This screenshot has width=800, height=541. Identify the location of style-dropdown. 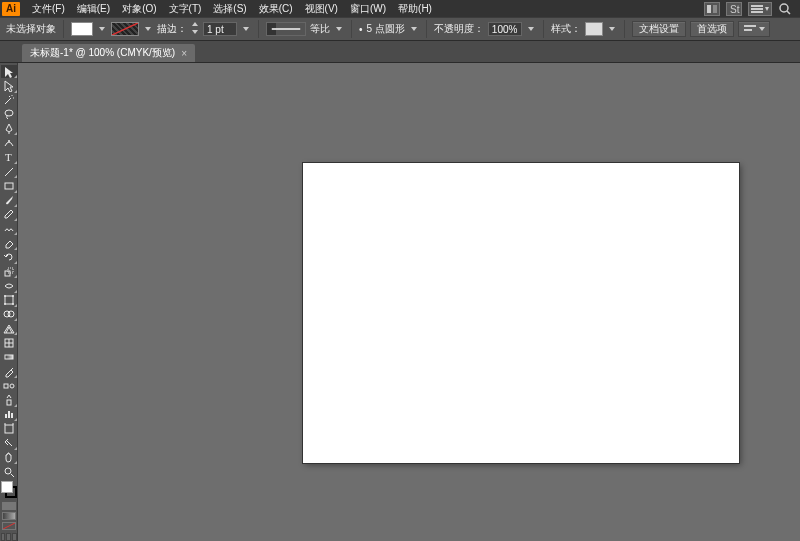
(612, 29).